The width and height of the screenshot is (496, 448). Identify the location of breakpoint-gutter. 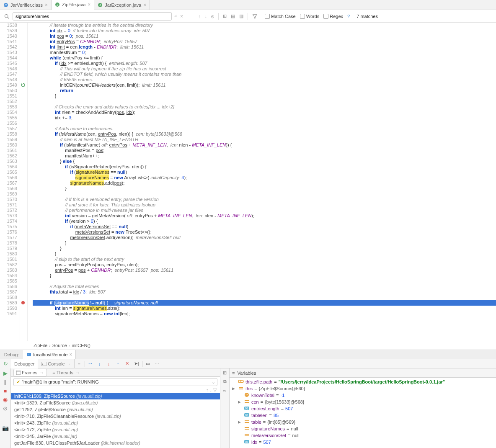
(24, 182).